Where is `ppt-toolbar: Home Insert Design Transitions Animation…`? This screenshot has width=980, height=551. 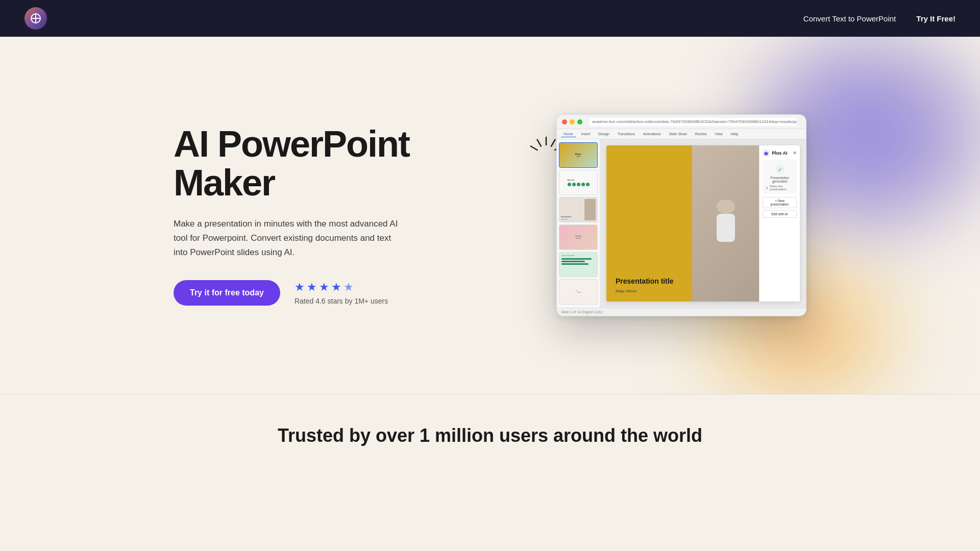
ppt-toolbar: Home Insert Design Transitions Animation… is located at coordinates (681, 134).